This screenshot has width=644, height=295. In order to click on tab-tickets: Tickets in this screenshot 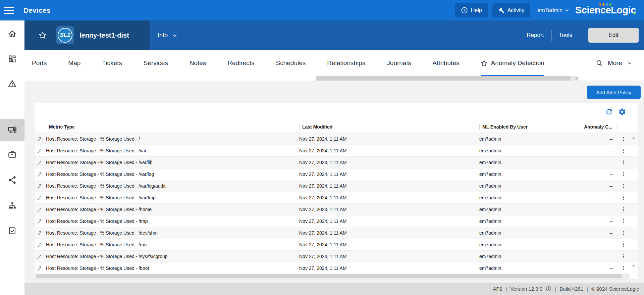, I will do `click(112, 63)`.